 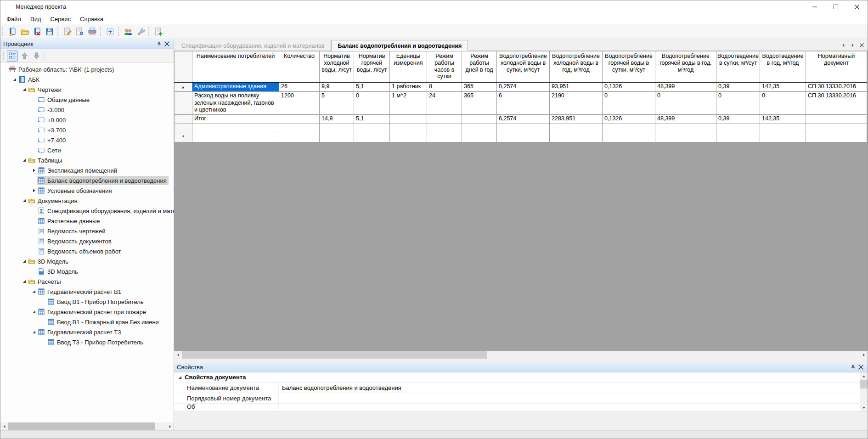 I want to click on minimize-button, so click(x=815, y=7).